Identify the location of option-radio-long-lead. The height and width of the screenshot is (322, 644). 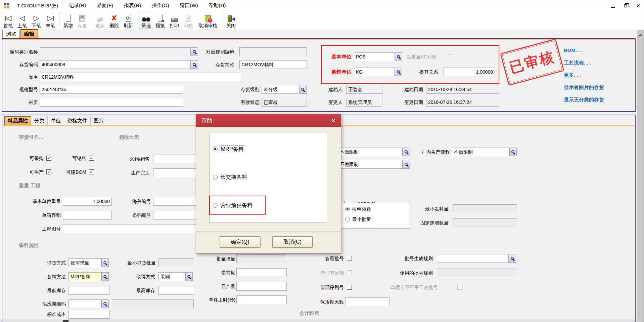
(215, 177).